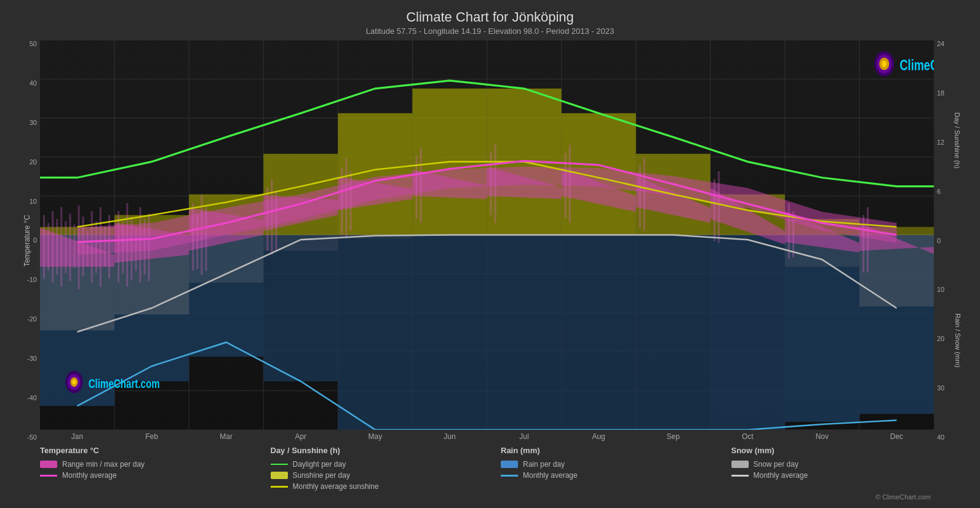 Image resolution: width=980 pixels, height=508 pixels. I want to click on legend-sunshine-avg-label: Monthly average sunshine, so click(336, 486).